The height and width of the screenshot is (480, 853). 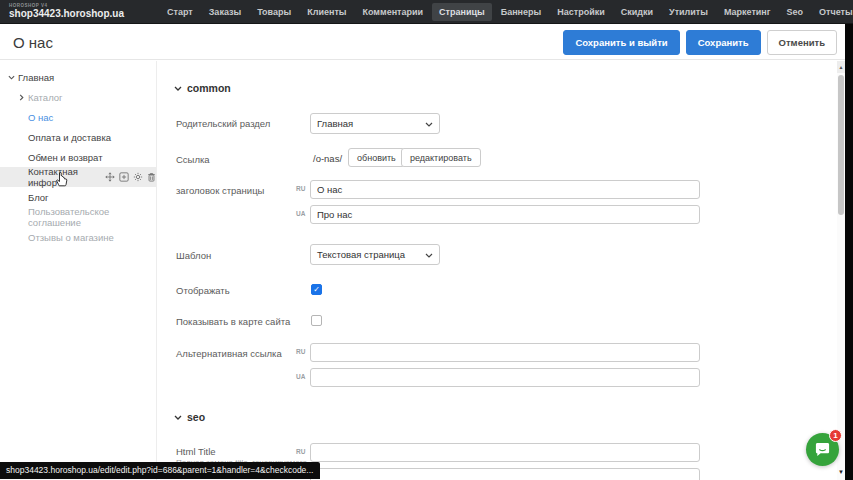 What do you see at coordinates (70, 138) in the screenshot?
I see `tree-item-label: Оплата и доставка` at bounding box center [70, 138].